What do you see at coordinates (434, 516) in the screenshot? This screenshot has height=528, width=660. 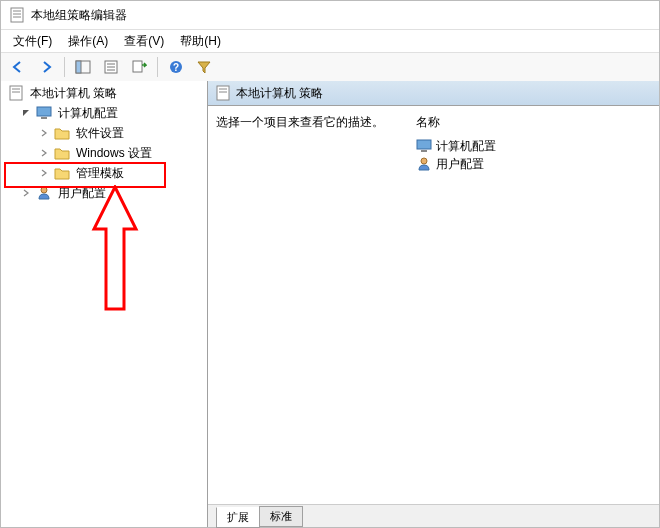 I see `view-tabs: 扩展 标准` at bounding box center [434, 516].